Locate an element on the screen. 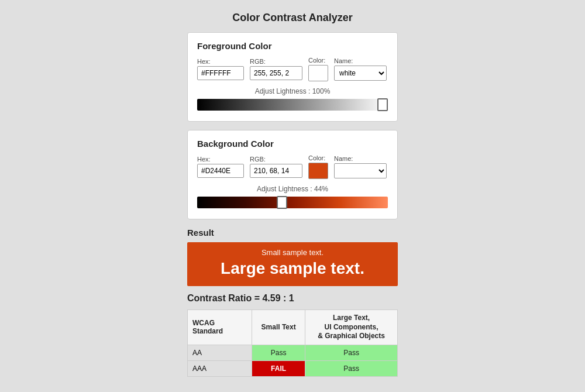 This screenshot has height=392, width=585. bg-color-label: Color: is located at coordinates (318, 158).